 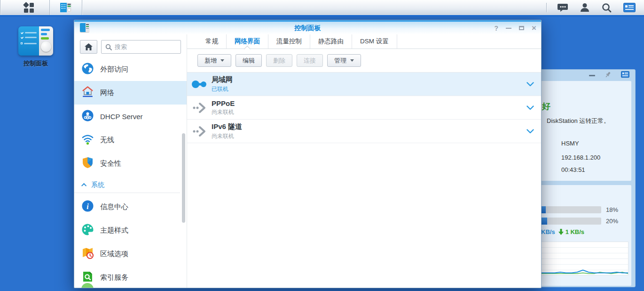 What do you see at coordinates (247, 41) in the screenshot?
I see `tab-network-interface: 网络界面` at bounding box center [247, 41].